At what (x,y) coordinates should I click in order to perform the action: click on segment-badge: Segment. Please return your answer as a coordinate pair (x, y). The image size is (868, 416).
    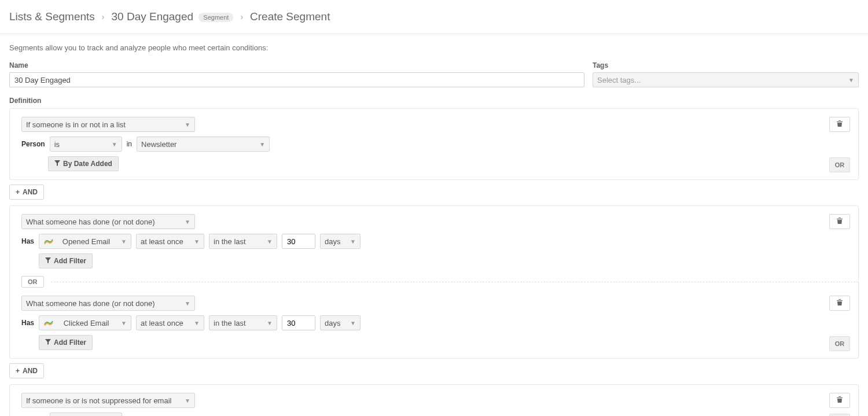
    Looking at the image, I should click on (216, 17).